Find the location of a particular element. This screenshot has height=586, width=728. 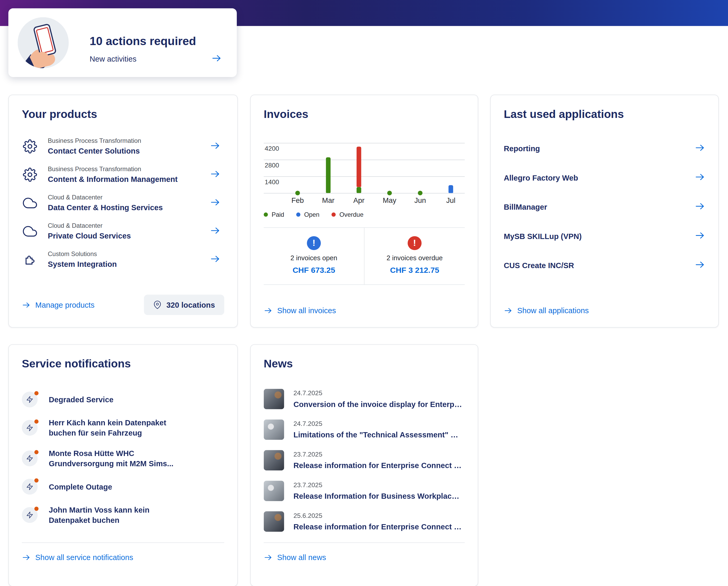

last-used-applications-card: Last used applications Reporting Allegro… is located at coordinates (605, 211).